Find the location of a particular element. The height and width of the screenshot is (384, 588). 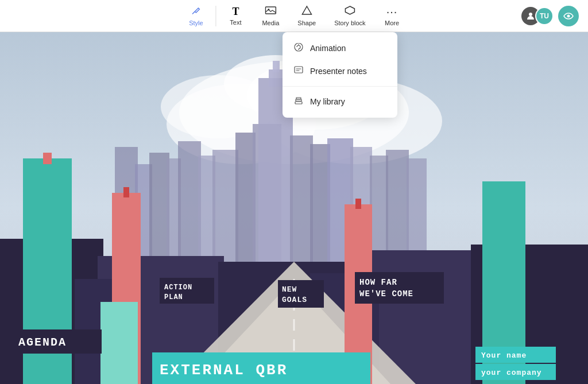

svg-text: Your name is located at coordinates (504, 356).